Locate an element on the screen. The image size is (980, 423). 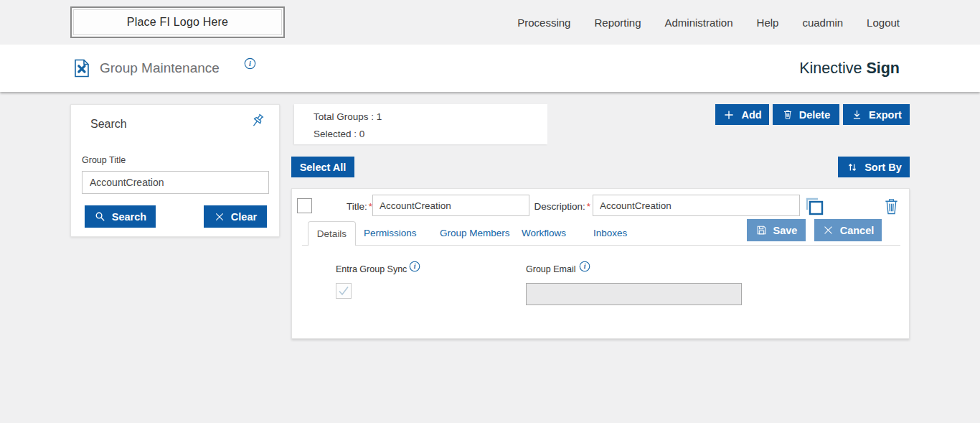
group-email-input is located at coordinates (634, 294).